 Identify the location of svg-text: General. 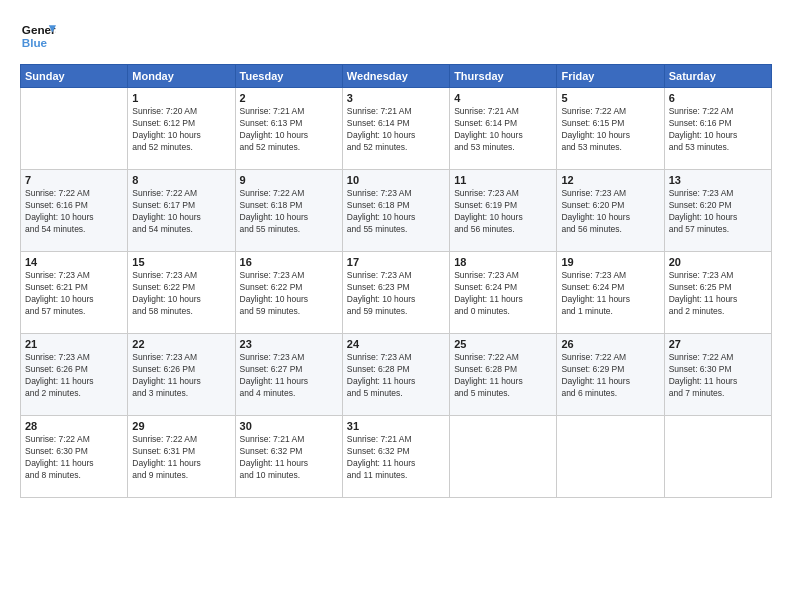
(39, 30).